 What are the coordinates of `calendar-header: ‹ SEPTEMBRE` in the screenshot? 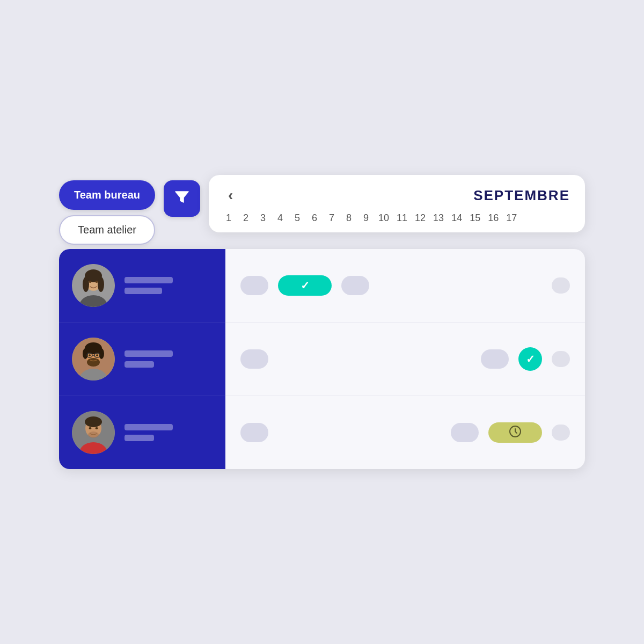 It's located at (397, 195).